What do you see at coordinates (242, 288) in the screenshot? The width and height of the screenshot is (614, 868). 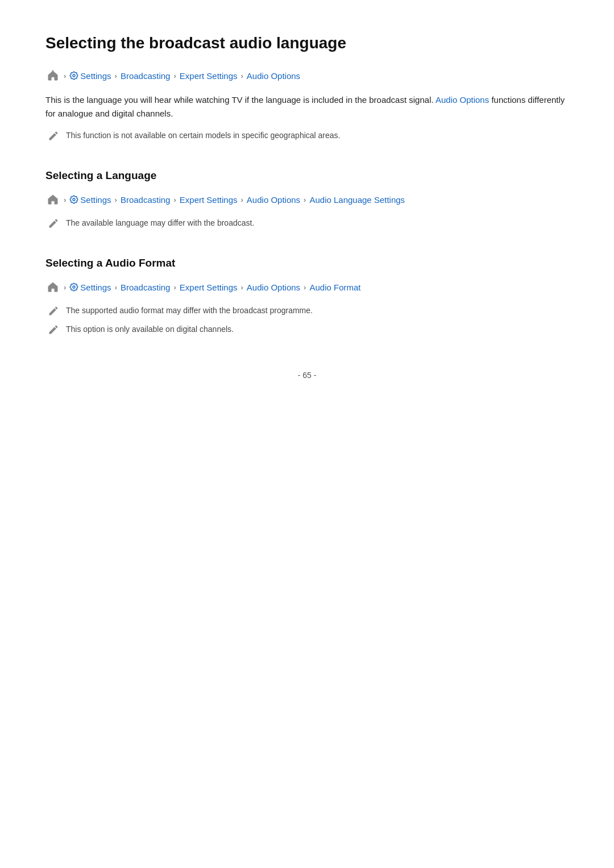 I see `chevron-icon-13: ›` at bounding box center [242, 288].